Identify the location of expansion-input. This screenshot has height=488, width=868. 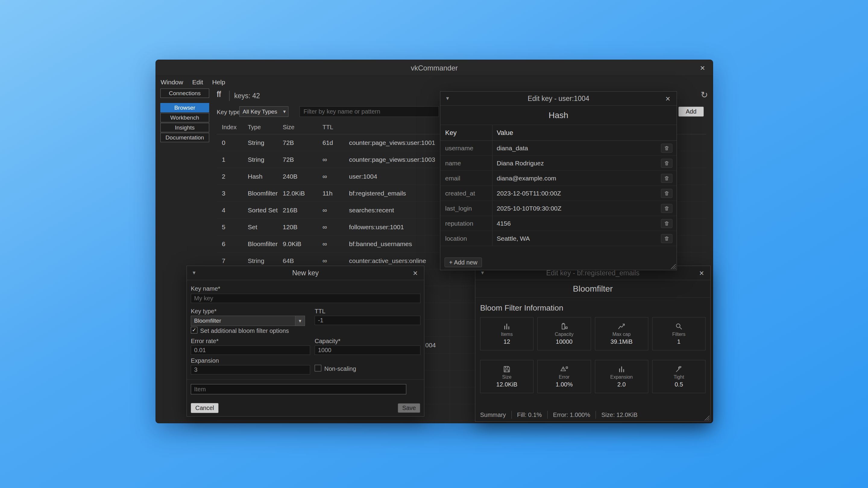
(250, 370).